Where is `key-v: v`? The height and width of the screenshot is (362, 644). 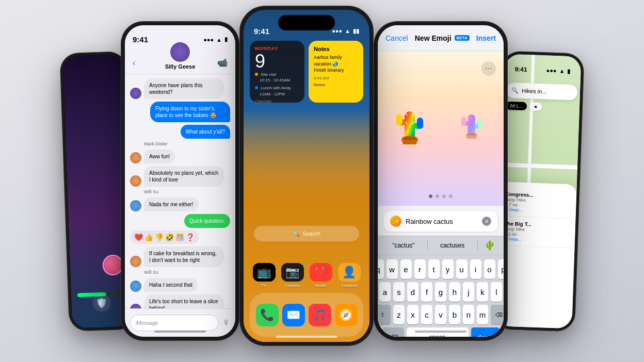 key-v: v is located at coordinates (441, 315).